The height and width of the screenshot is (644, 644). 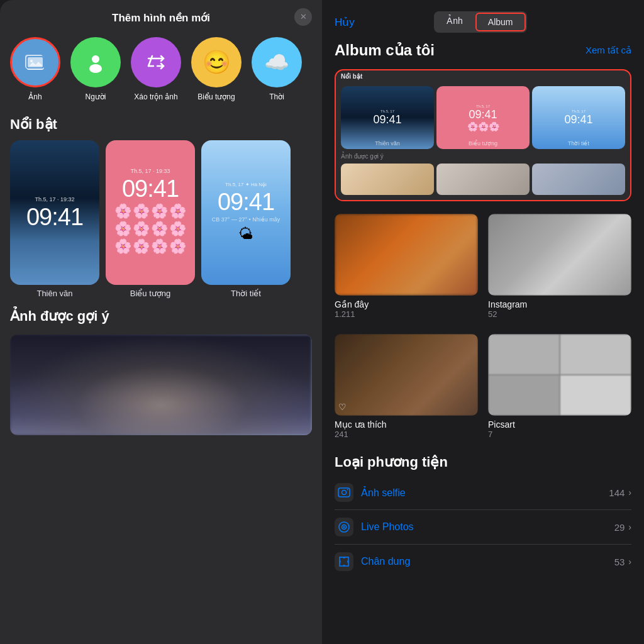 I want to click on cancel-button: Hủy, so click(x=345, y=23).